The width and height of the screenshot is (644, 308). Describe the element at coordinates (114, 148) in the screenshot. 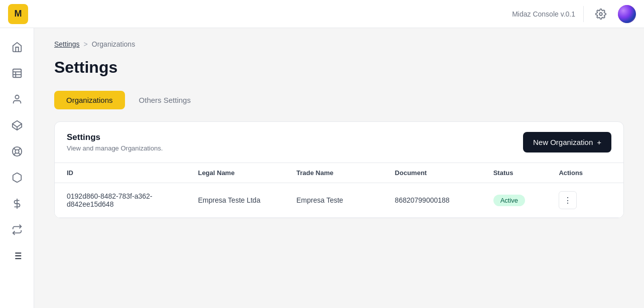

I see `settings-card-description: View and manage Organizations.` at that location.